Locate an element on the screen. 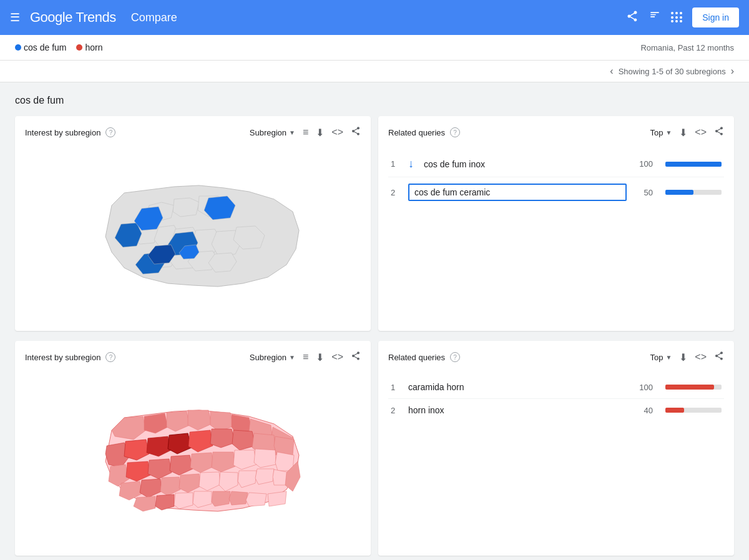 This screenshot has width=749, height=560. section1-query-list: 1 ↓ cos de fum inox 100 2 cos de fum cer… is located at coordinates (556, 179).